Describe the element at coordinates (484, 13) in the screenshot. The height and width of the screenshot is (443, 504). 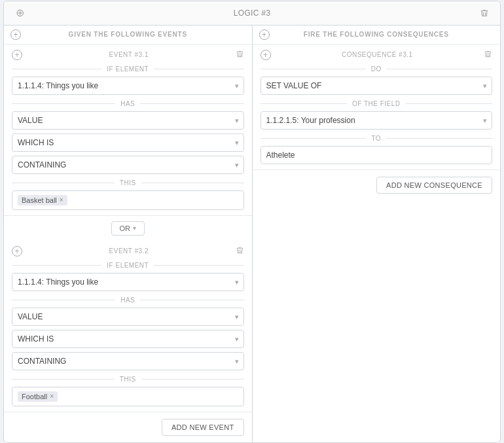
I see `delete-logic-button` at that location.